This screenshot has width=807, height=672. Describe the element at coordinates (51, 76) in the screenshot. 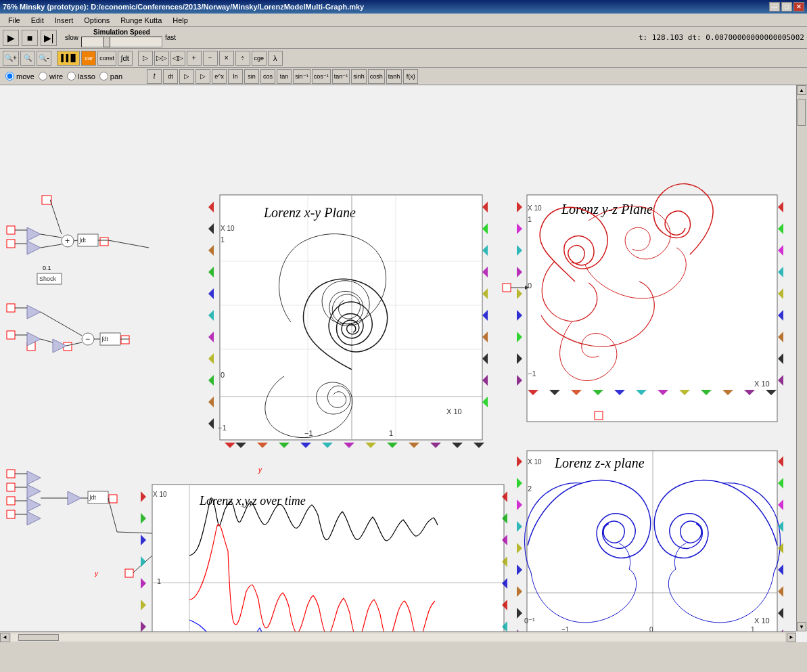

I see `wire-mode: wire` at that location.